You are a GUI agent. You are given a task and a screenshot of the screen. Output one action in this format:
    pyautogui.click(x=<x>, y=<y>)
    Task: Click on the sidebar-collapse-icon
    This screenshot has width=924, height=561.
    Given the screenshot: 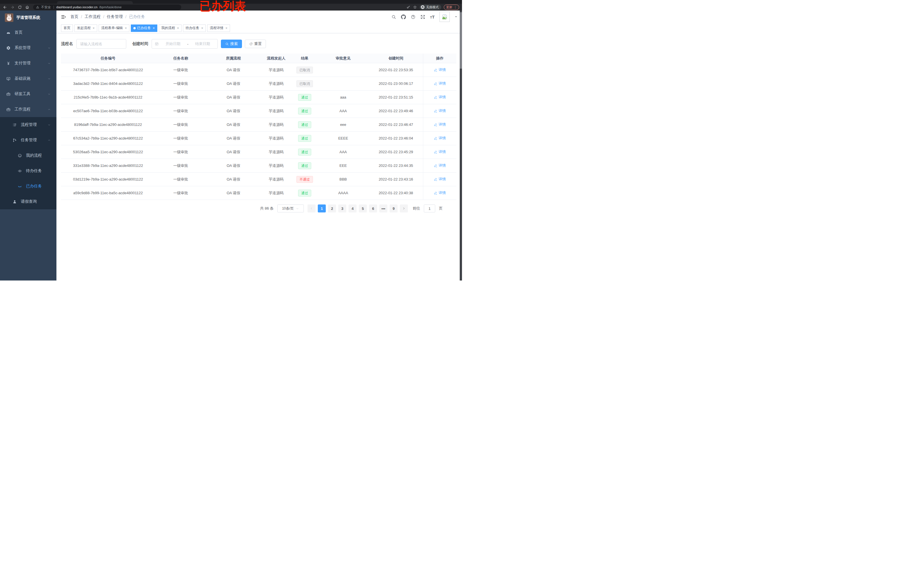 What is the action you would take?
    pyautogui.click(x=64, y=17)
    